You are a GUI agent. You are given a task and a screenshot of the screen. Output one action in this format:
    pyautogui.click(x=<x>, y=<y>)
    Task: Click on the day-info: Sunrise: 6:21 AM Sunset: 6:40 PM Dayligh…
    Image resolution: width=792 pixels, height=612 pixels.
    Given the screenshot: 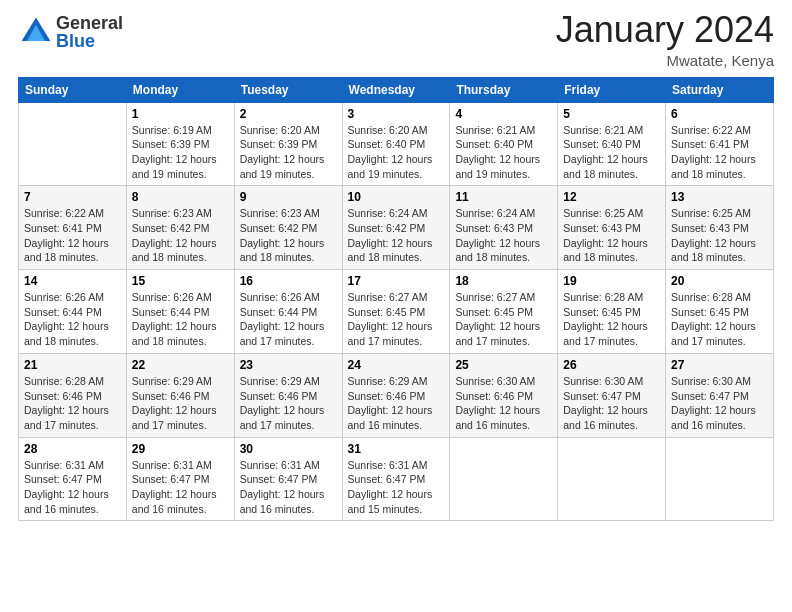 What is the action you would take?
    pyautogui.click(x=612, y=152)
    